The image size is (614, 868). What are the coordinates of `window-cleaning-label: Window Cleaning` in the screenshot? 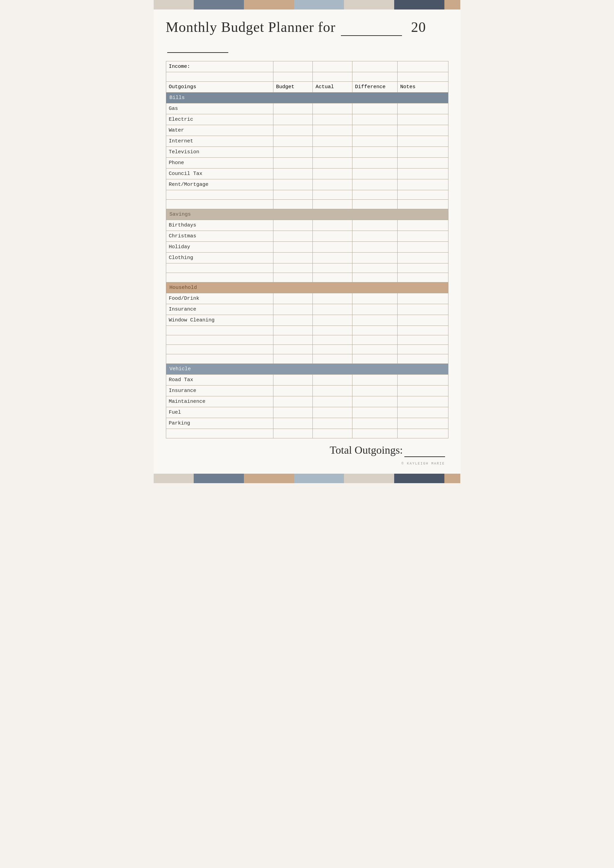 It's located at (219, 321).